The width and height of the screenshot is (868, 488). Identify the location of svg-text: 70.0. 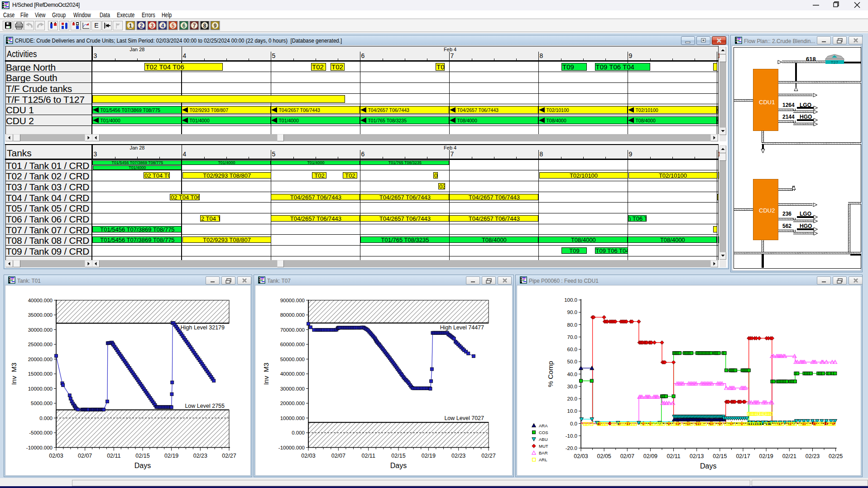
(572, 337).